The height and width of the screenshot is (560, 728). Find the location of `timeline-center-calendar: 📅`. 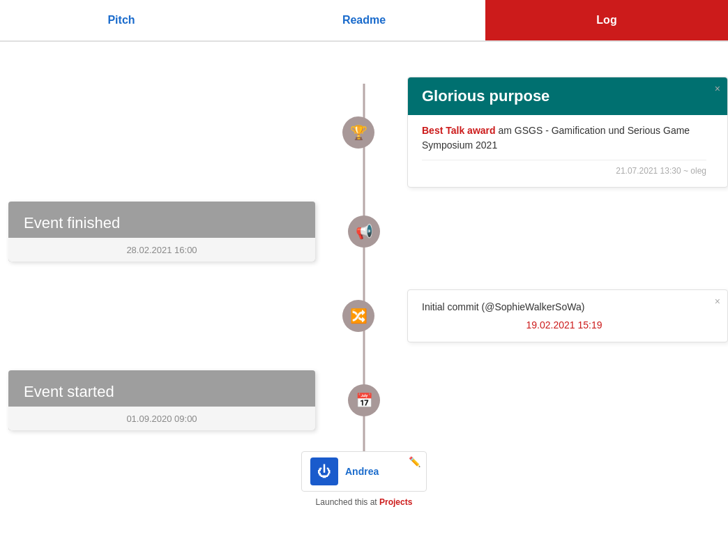

timeline-center-calendar: 📅 is located at coordinates (364, 400).